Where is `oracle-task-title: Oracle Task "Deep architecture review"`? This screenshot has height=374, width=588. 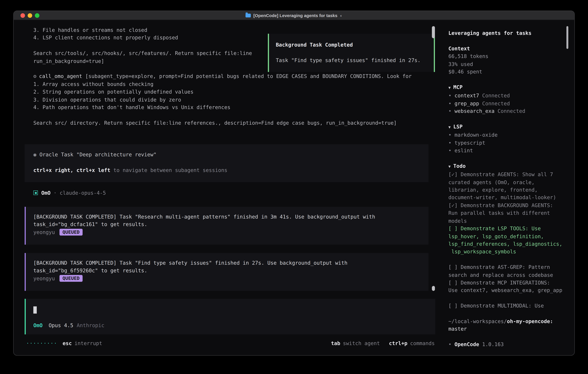 oracle-task-title: Oracle Task "Deep architecture review" is located at coordinates (98, 154).